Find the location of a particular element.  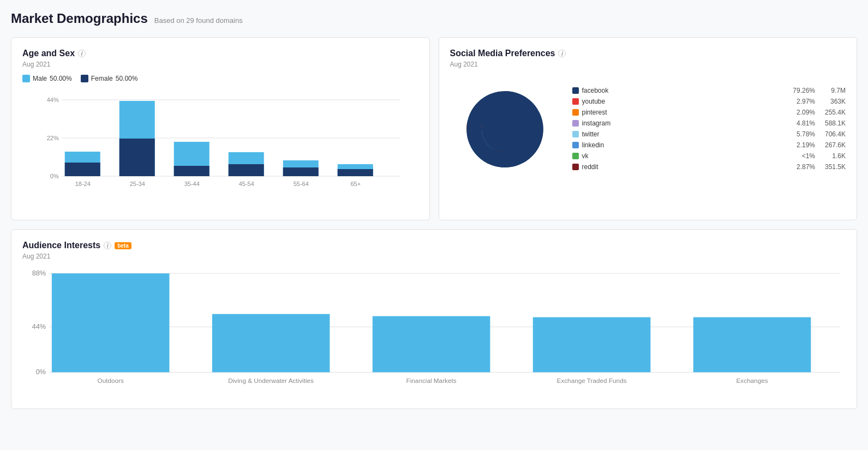

social-legend-instagram: instagram 4.81% 588.1K is located at coordinates (709, 123).